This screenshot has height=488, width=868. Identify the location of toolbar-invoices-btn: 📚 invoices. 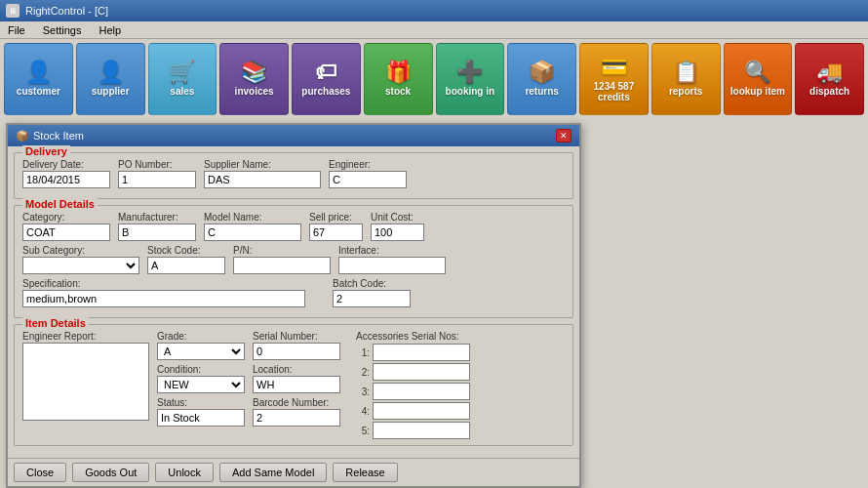
(254, 79).